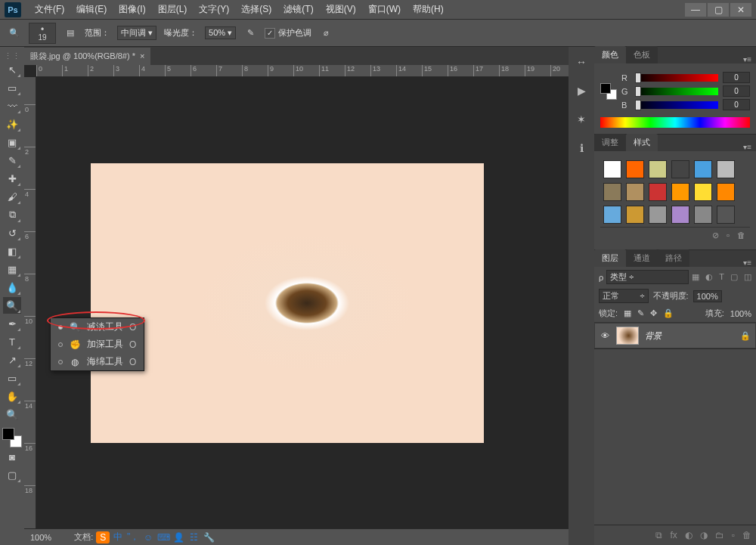 This screenshot has height=545, width=756. What do you see at coordinates (12, 142) in the screenshot?
I see `crop-tool: ▣` at bounding box center [12, 142].